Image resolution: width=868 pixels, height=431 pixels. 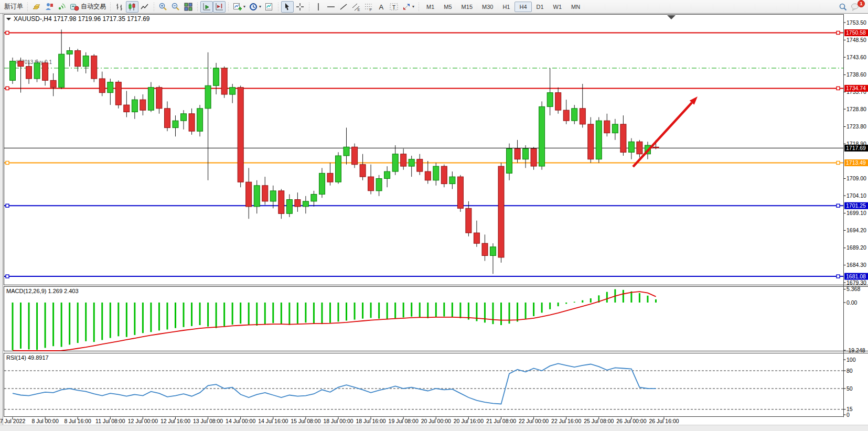 What do you see at coordinates (856, 126) in the screenshot?
I see `price-tick-label: 1723.80` at bounding box center [856, 126].